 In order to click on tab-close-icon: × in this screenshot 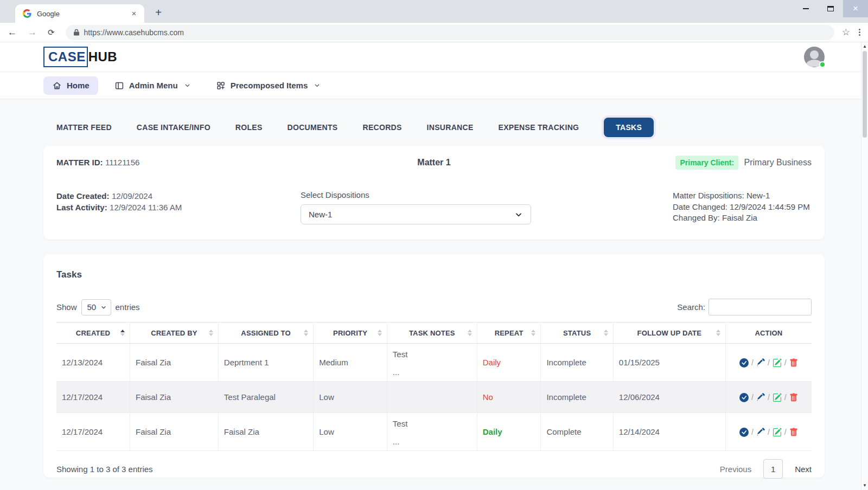, I will do `click(134, 14)`.